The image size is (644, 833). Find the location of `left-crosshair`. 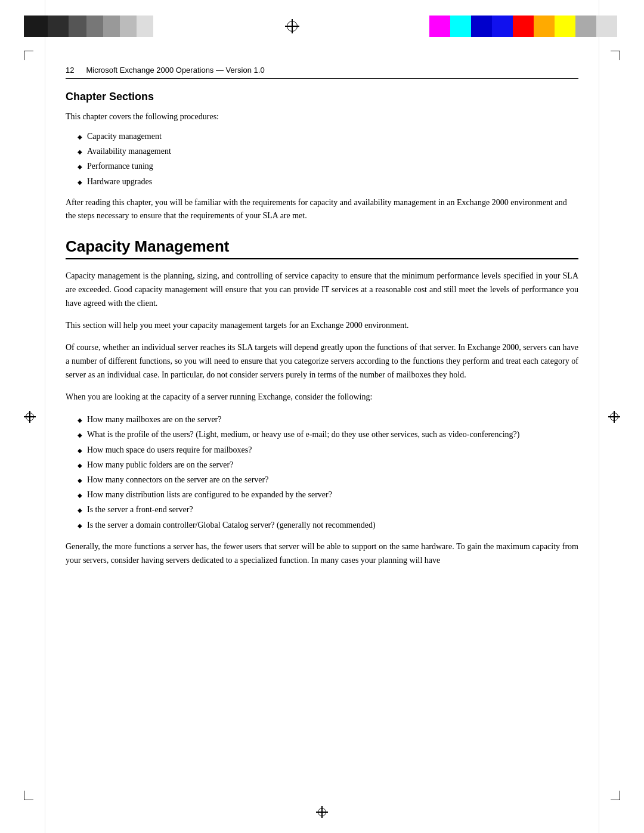

left-crosshair is located at coordinates (30, 417).